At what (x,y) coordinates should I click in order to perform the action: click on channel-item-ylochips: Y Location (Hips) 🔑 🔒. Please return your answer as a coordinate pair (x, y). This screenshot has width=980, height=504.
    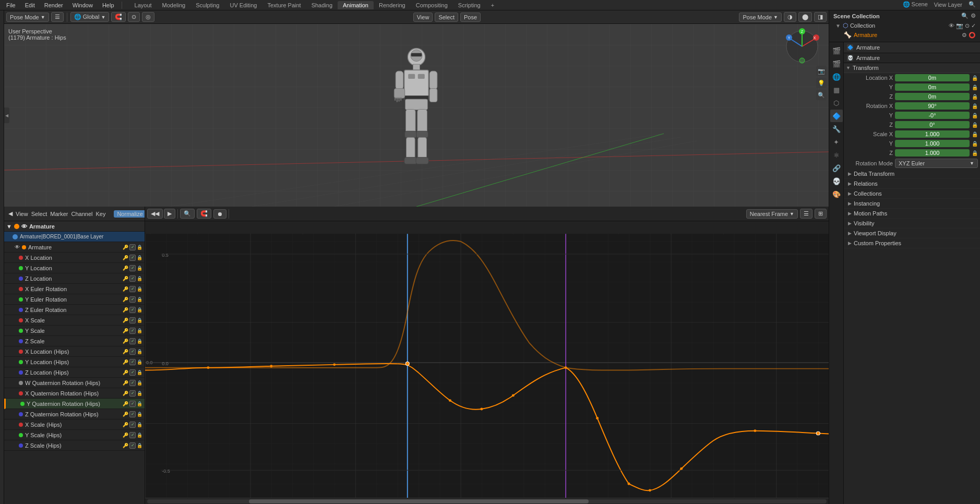
    Looking at the image, I should click on (74, 362).